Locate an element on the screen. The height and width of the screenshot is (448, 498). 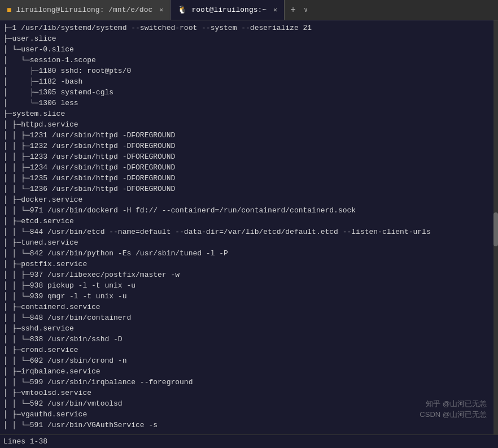
new-tab-button: + is located at coordinates (293, 10).